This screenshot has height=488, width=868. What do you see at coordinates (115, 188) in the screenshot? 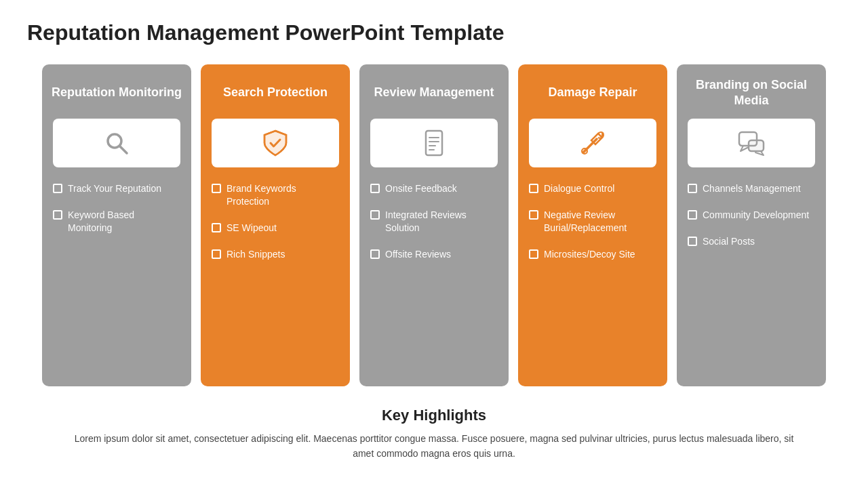
I see `list-item-label: Track Your Reputation` at bounding box center [115, 188].